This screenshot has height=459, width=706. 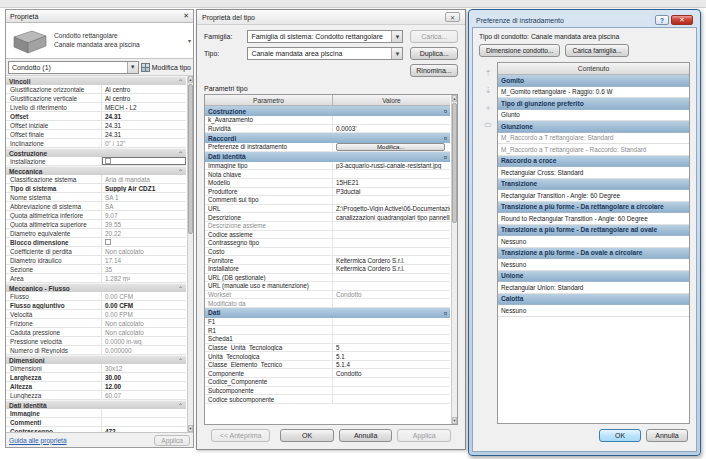 What do you see at coordinates (144, 430) in the screenshot?
I see `property-value: 472` at bounding box center [144, 430].